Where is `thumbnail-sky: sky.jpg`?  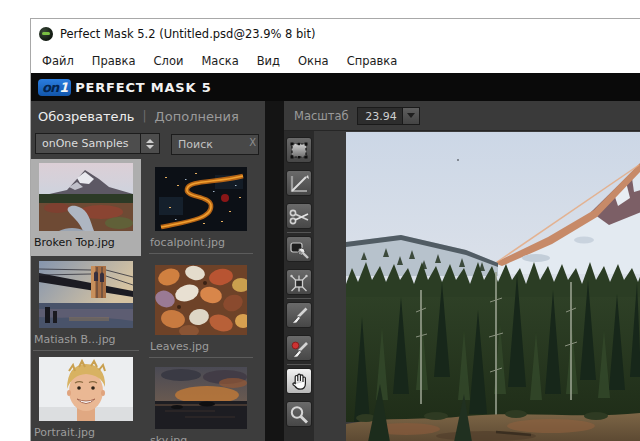
thumbnail-sky: sky.jpg is located at coordinates (201, 402).